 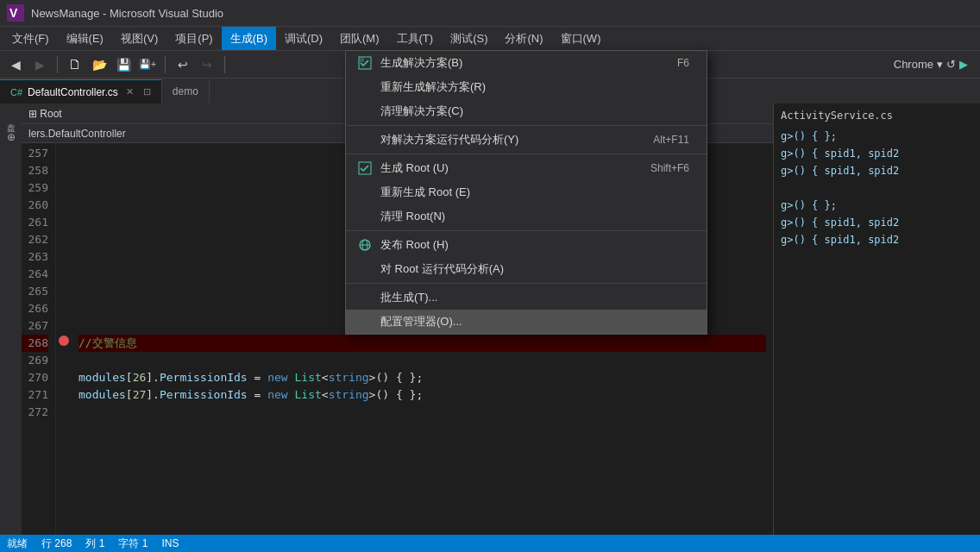 I want to click on status-line: 行 268, so click(x=57, y=543).